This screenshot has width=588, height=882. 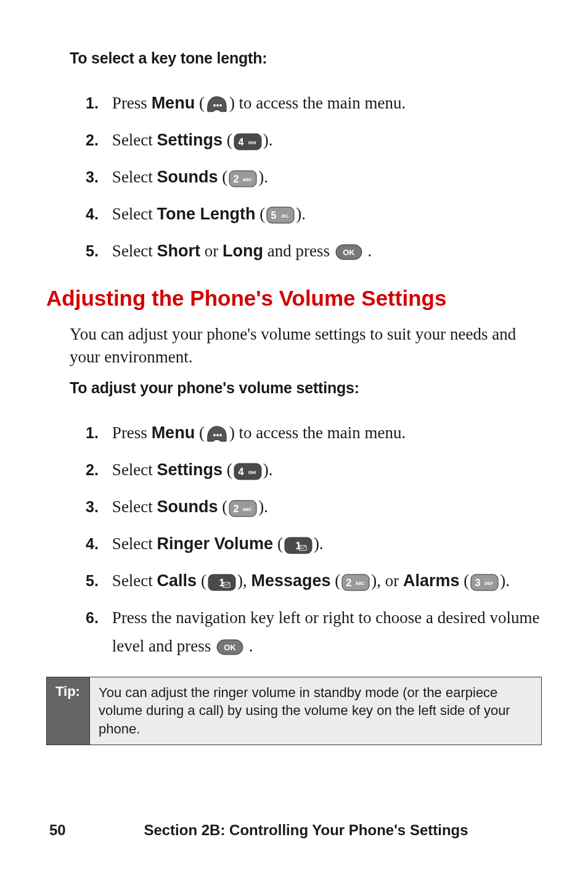 What do you see at coordinates (306, 345) in the screenshot?
I see `intro-paragraph: You can adjust your phone's volume setti…` at bounding box center [306, 345].